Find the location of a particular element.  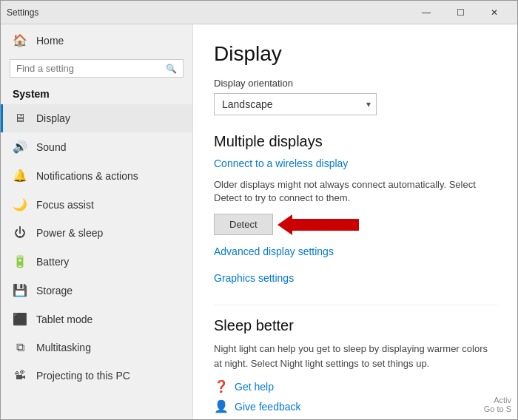

home-nav-item: 🏠 Home is located at coordinates (96, 40).